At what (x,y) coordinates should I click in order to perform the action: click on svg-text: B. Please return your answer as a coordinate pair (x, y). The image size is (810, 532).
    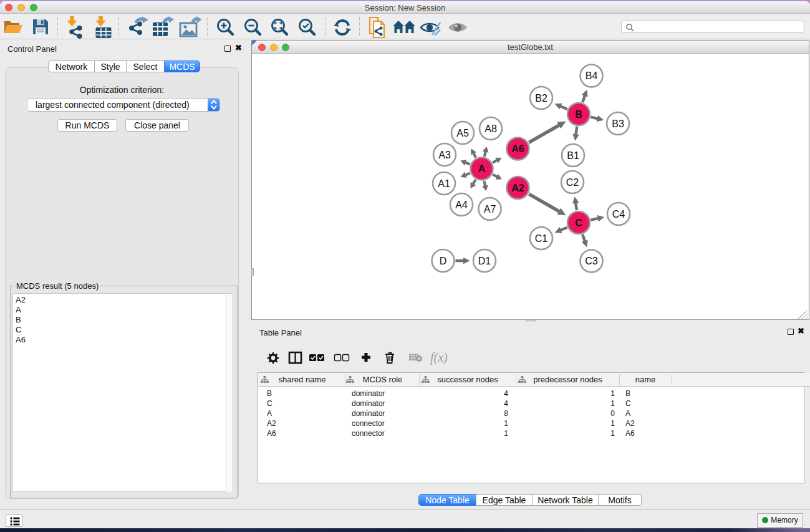
    Looking at the image, I should click on (579, 115).